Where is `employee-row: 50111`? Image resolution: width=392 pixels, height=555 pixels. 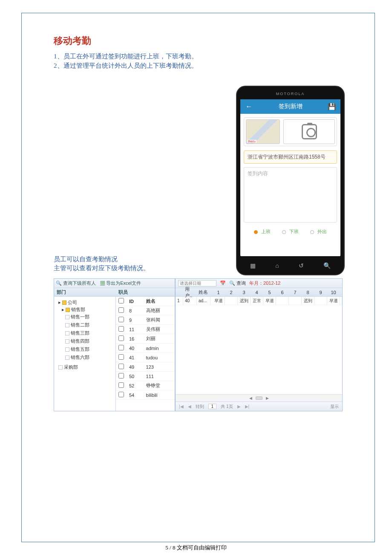 employee-row: 50111 is located at coordinates (145, 376).